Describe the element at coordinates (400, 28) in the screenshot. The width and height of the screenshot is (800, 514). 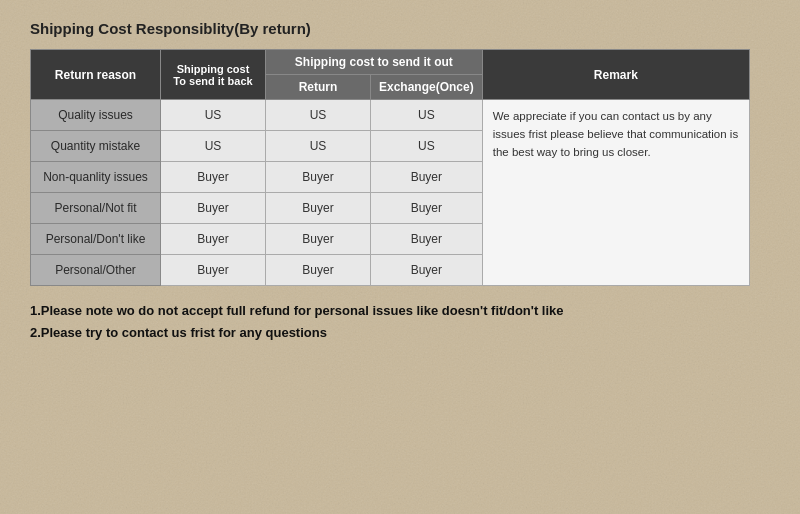
I see `page-title: Shipping Cost Responsiblity(By return)` at that location.